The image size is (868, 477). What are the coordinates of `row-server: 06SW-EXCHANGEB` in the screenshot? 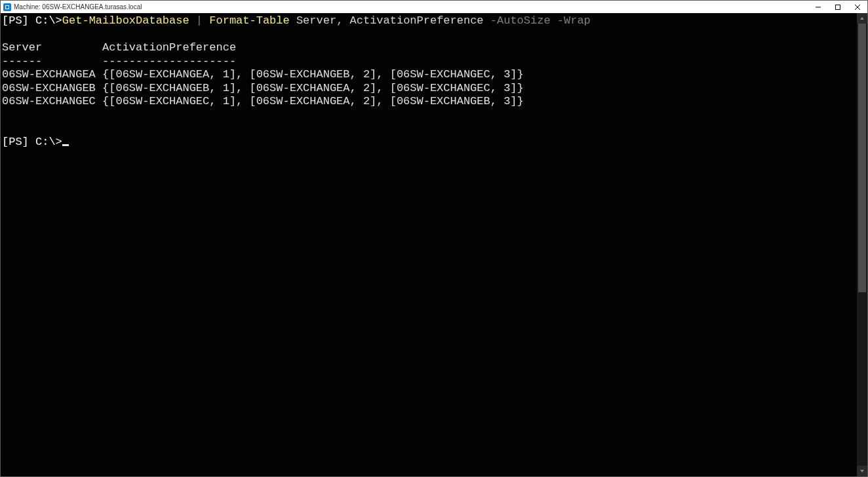 It's located at (49, 88).